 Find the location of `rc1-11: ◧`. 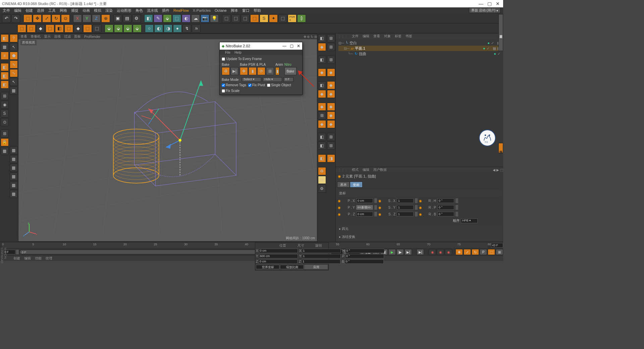

rc1-11: ◧ is located at coordinates (322, 146).